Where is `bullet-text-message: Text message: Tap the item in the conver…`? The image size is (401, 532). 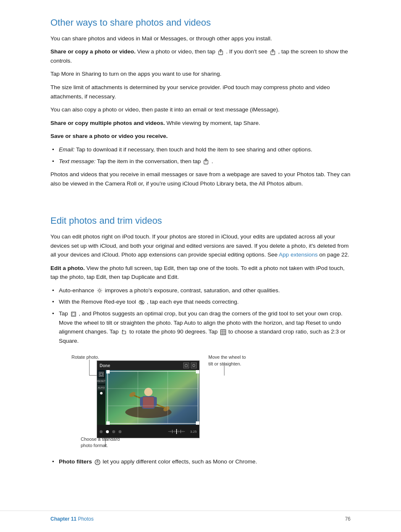 bullet-text-message: Text message: Tap the item in the conver… is located at coordinates (200, 161).